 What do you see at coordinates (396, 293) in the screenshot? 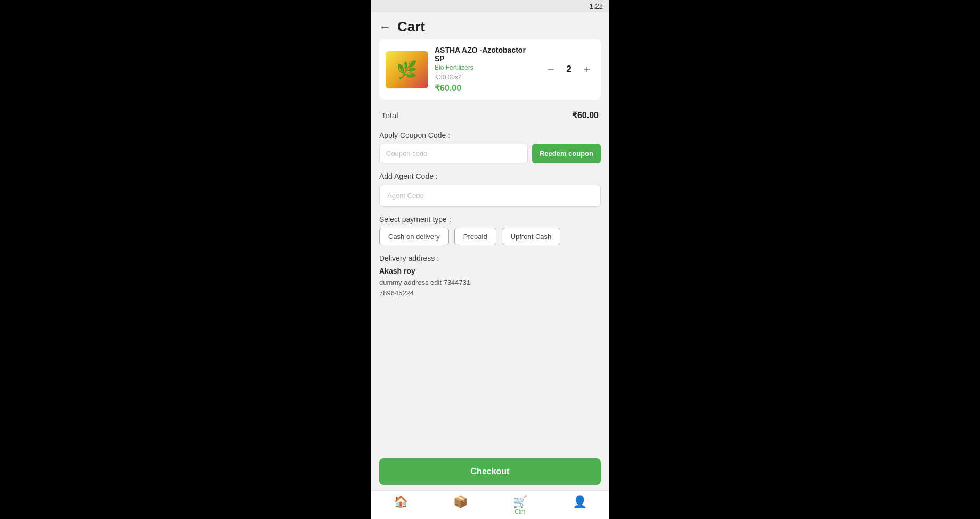
I see `delivery-phone: 789645224` at bounding box center [396, 293].